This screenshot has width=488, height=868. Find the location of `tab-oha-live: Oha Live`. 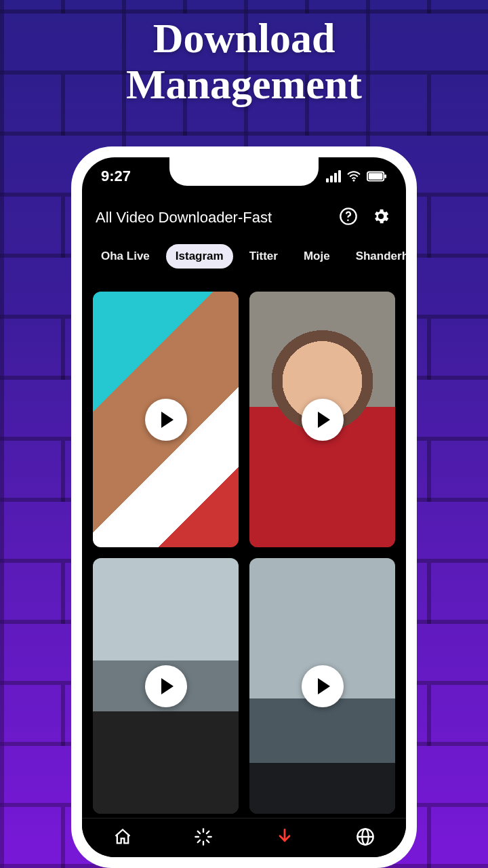

tab-oha-live: Oha Live is located at coordinates (125, 256).